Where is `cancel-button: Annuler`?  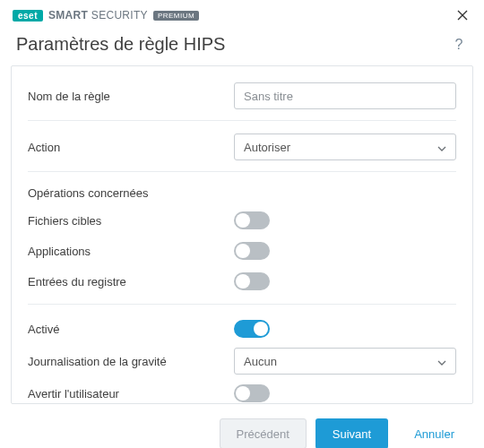 cancel-button: Annuler is located at coordinates (434, 434).